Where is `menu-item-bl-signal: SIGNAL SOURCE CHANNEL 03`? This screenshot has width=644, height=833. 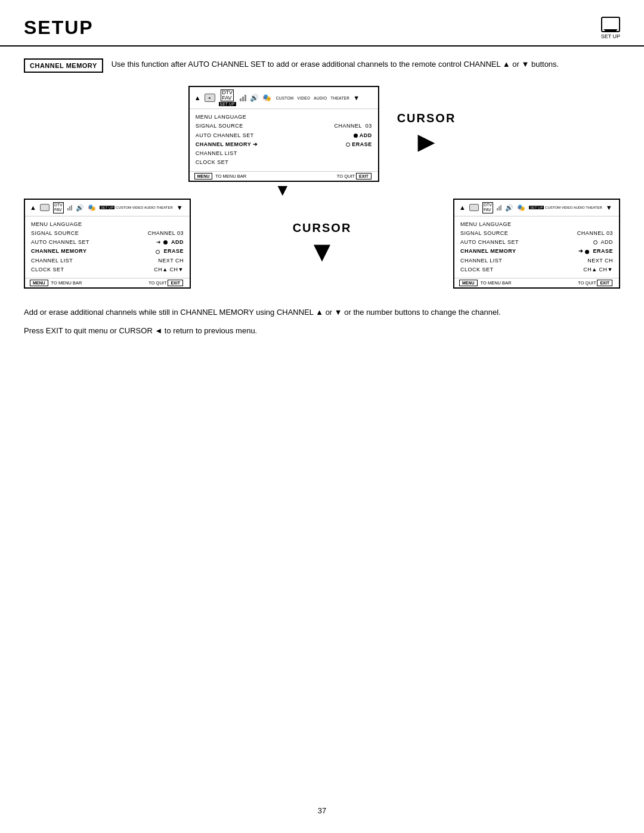 menu-item-bl-signal: SIGNAL SOURCE CHANNEL 03 is located at coordinates (107, 234).